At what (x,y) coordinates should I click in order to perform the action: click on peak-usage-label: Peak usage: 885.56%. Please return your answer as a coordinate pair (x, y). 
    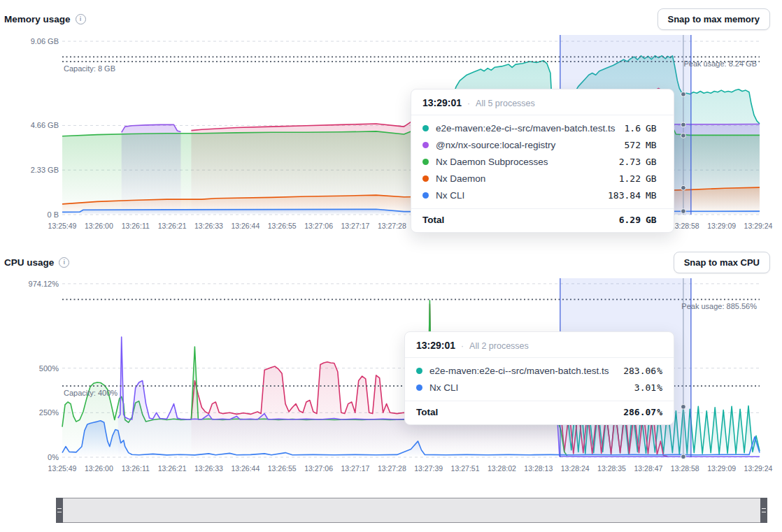
    Looking at the image, I should click on (680, 306).